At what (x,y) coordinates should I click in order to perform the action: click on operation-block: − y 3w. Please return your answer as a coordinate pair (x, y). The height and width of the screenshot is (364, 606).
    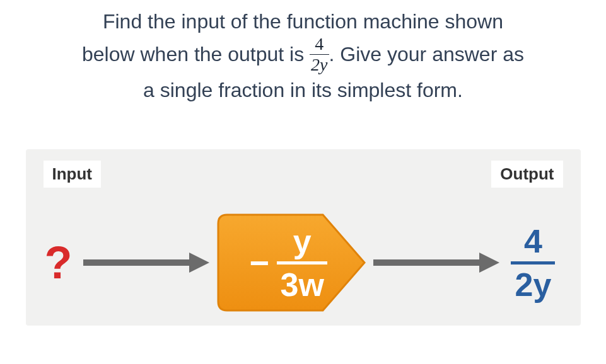
    Looking at the image, I should click on (291, 263).